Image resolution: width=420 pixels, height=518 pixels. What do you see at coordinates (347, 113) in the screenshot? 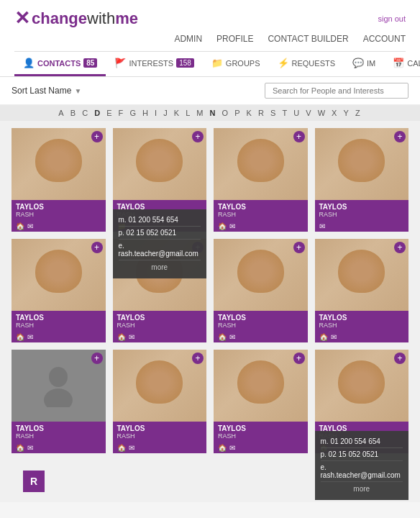
I see `alpha-Y: Y` at bounding box center [347, 113].